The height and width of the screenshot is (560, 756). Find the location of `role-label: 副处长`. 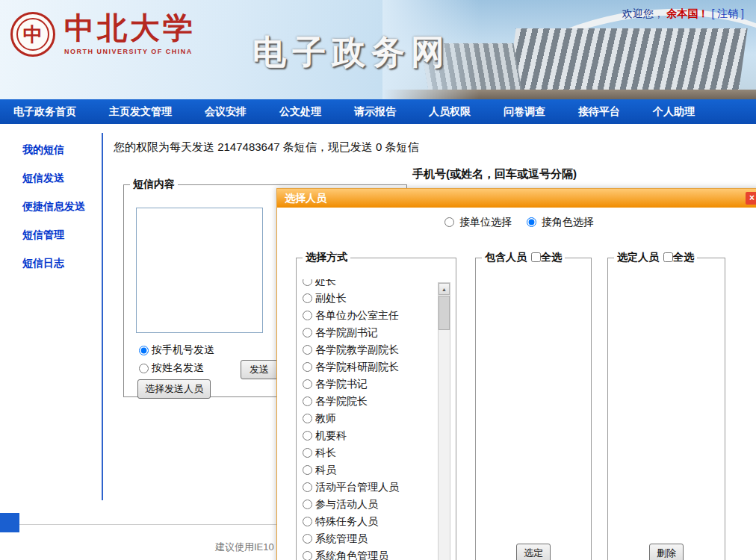

role-label: 副处长 is located at coordinates (331, 299).